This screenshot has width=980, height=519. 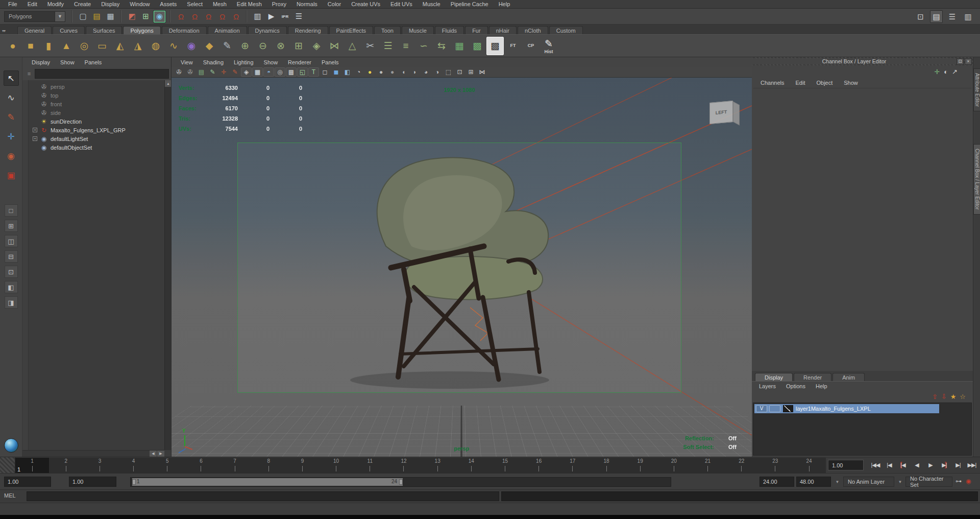 What do you see at coordinates (244, 62) in the screenshot?
I see `viewport-menu-item: Lighting` at bounding box center [244, 62].